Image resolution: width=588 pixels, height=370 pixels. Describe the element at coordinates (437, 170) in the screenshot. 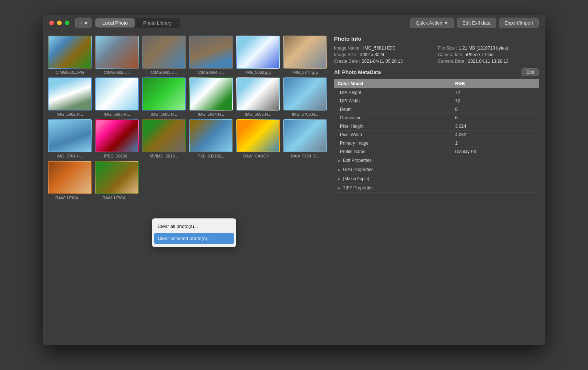

I see `table-row: ▶GPS Properties` at that location.